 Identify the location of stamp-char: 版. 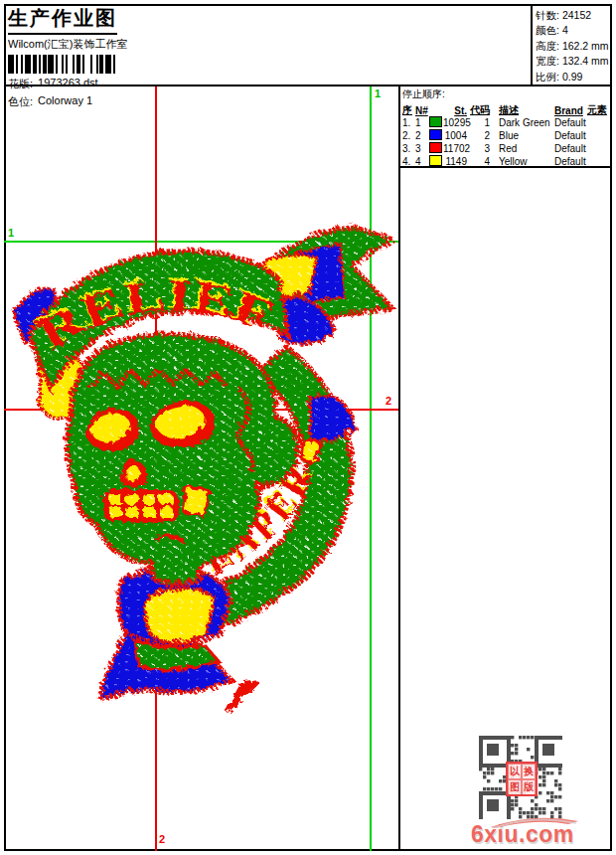
(529, 787).